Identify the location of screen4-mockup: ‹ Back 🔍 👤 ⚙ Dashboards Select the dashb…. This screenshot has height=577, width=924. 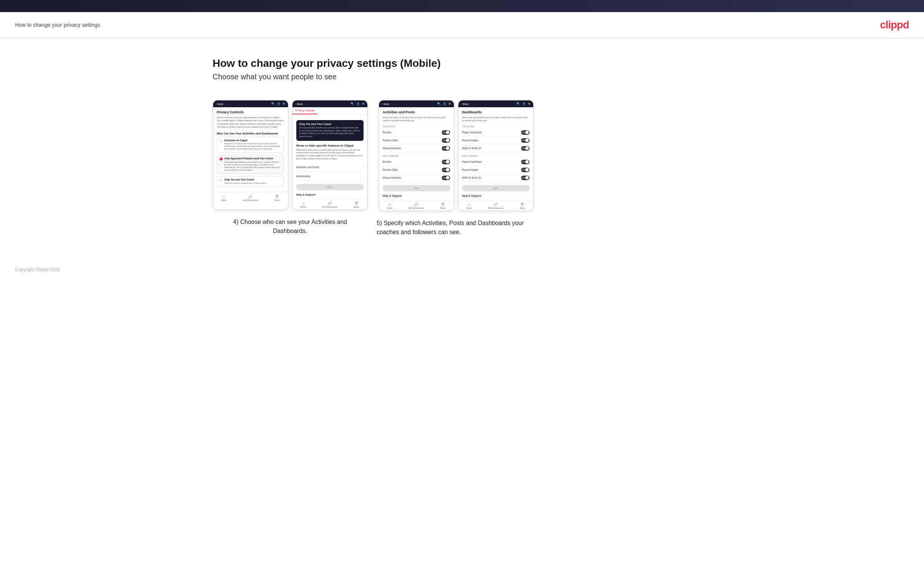
(496, 156).